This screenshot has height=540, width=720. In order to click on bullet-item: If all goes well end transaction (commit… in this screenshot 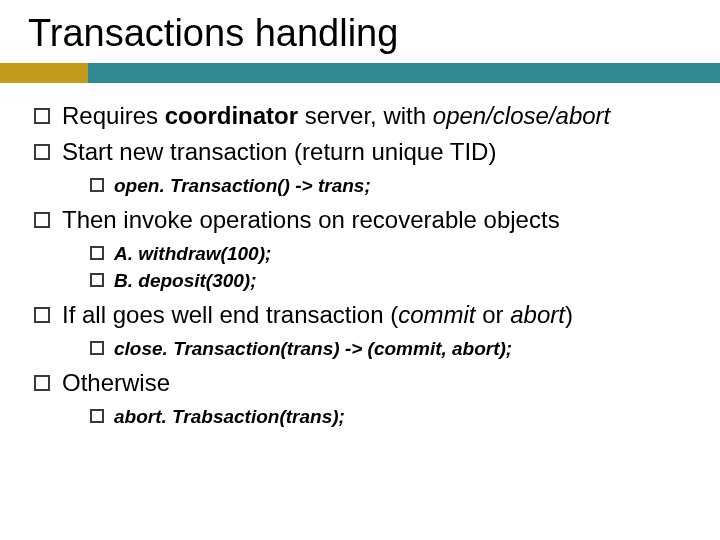, I will do `click(363, 331)`.